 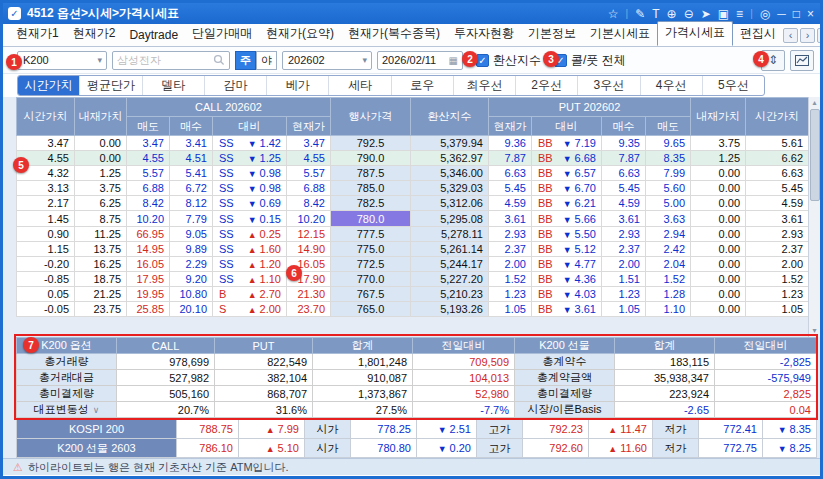 I want to click on add-tab-button: +, so click(x=820, y=36).